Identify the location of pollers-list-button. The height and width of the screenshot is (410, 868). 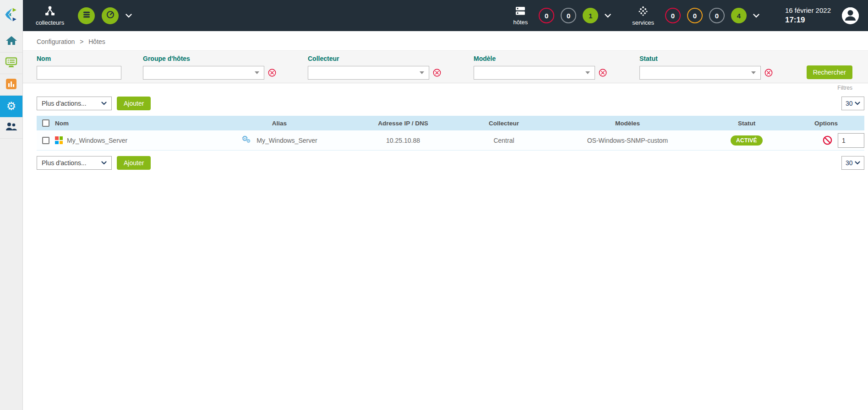
(86, 16).